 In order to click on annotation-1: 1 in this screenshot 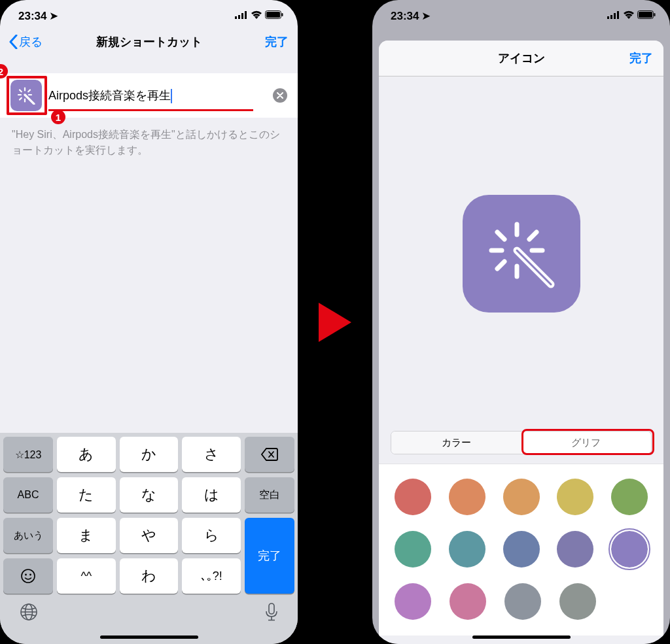, I will do `click(58, 117)`.